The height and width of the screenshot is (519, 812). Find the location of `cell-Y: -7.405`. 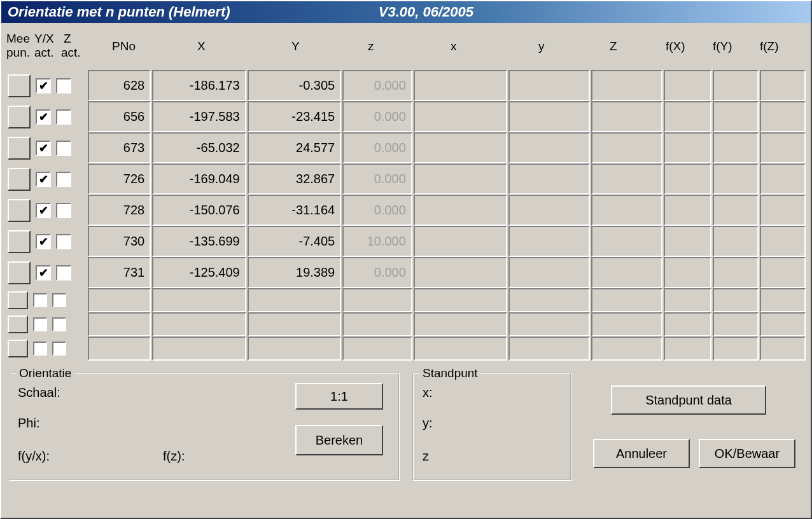

cell-Y: -7.405 is located at coordinates (295, 242).